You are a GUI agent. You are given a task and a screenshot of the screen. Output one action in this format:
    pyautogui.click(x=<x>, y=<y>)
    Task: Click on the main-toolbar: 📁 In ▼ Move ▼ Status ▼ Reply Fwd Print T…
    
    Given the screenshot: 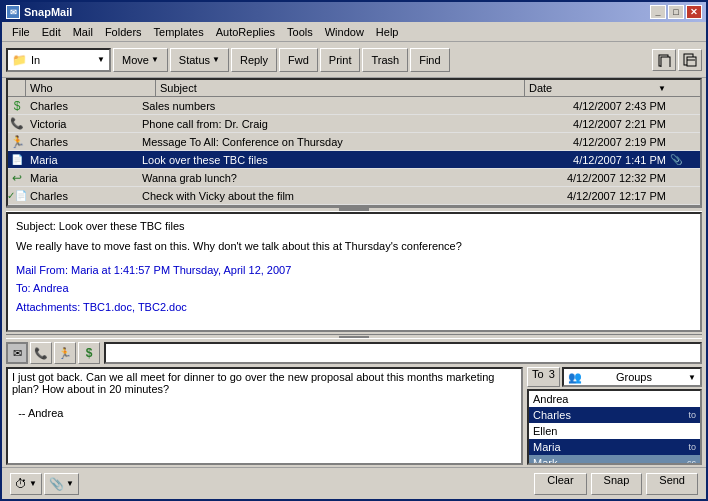 What is the action you would take?
    pyautogui.click(x=354, y=60)
    